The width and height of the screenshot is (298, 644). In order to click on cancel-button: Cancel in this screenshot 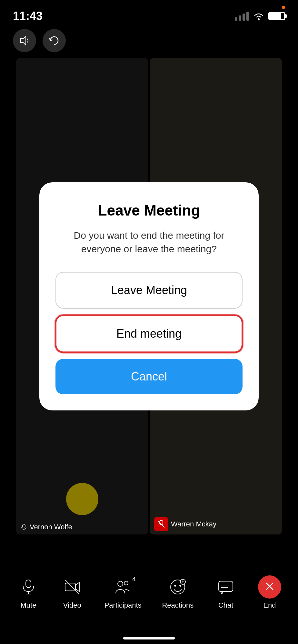, I will do `click(149, 377)`.